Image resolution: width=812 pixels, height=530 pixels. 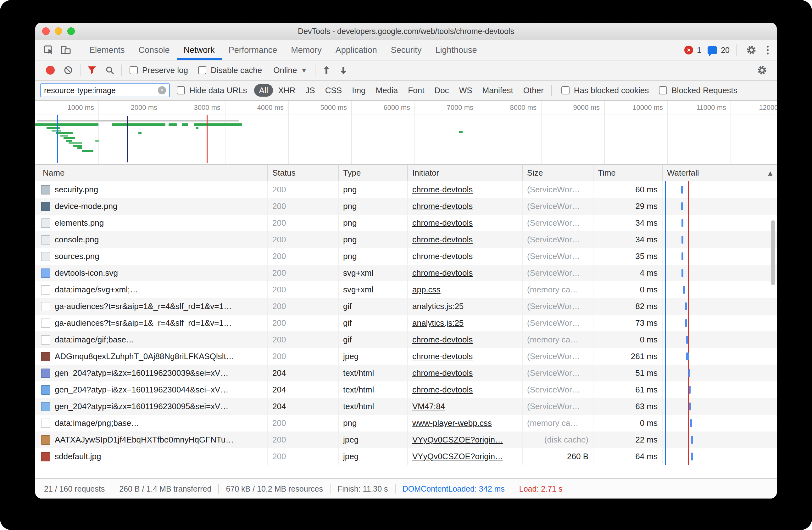 What do you see at coordinates (212, 90) in the screenshot?
I see `hide-data-urls-checkbox: Hide data URLs` at bounding box center [212, 90].